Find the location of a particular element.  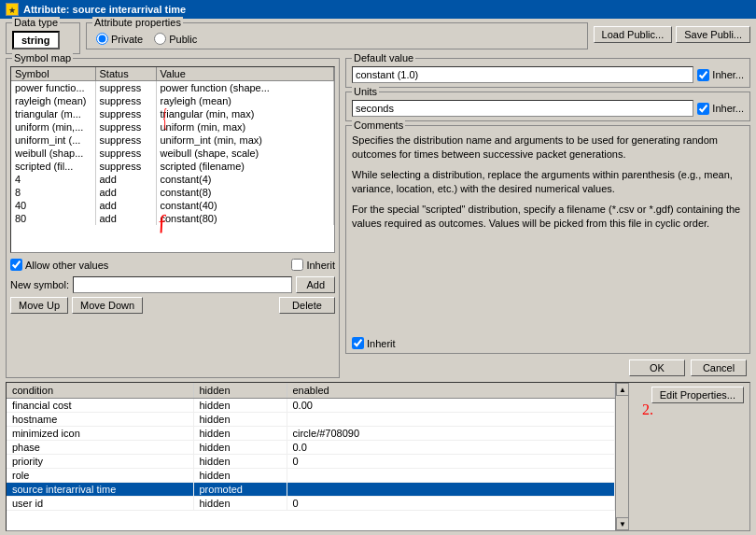

bottom-table-row: source interarrival time promoted is located at coordinates (311, 489).